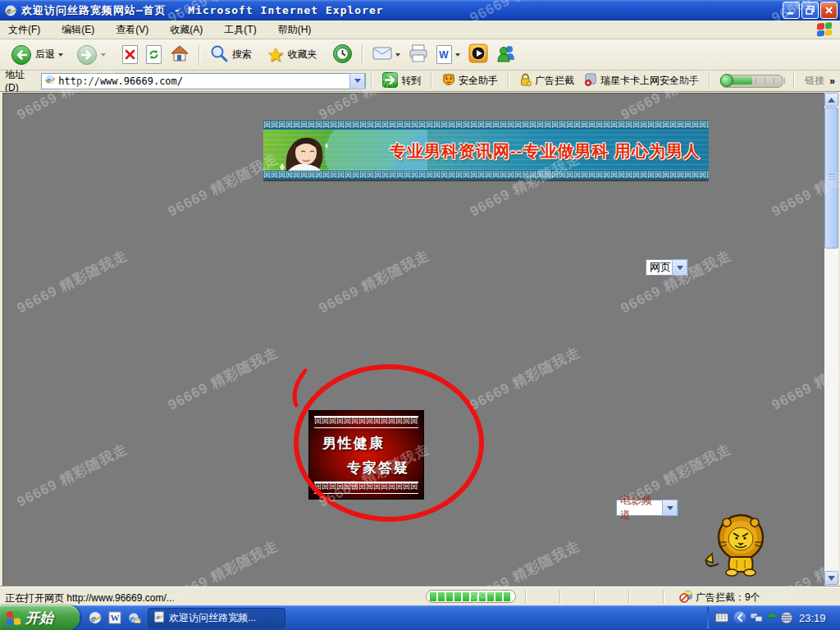  Describe the element at coordinates (667, 267) in the screenshot. I see `web-select: 网页` at that location.